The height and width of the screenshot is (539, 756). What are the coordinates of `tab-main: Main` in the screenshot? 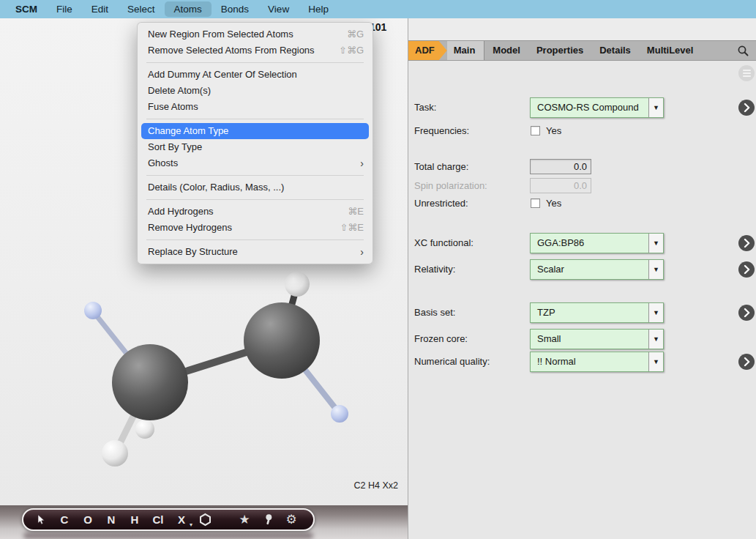 It's located at (466, 51).